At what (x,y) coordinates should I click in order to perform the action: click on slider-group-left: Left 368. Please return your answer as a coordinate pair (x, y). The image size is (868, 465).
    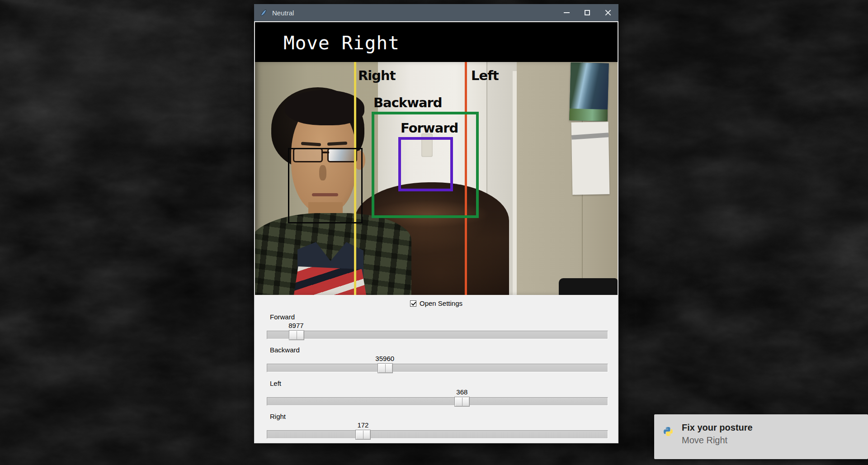
    Looking at the image, I should click on (438, 394).